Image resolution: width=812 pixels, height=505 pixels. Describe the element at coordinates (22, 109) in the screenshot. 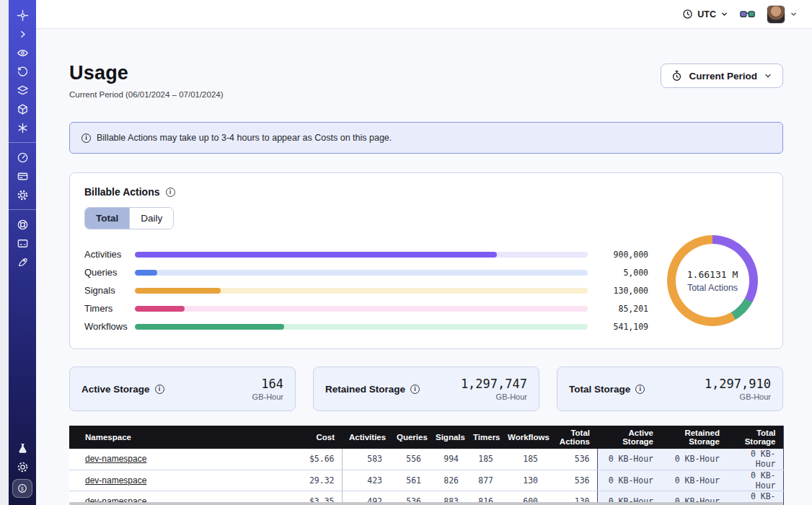

I see `cube-icon` at that location.